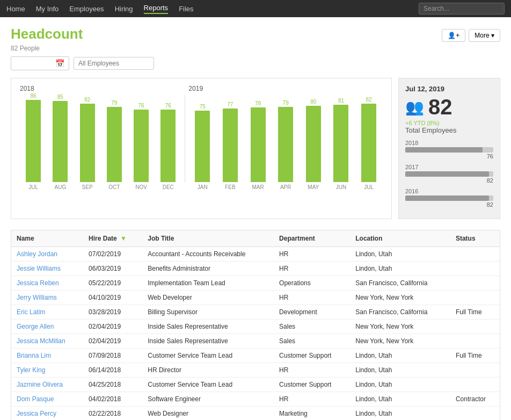 This screenshot has width=511, height=420. Describe the element at coordinates (256, 342) in the screenshot. I see `table-row: Jessica McMillan 02/04/2019 Inside Sales…` at that location.